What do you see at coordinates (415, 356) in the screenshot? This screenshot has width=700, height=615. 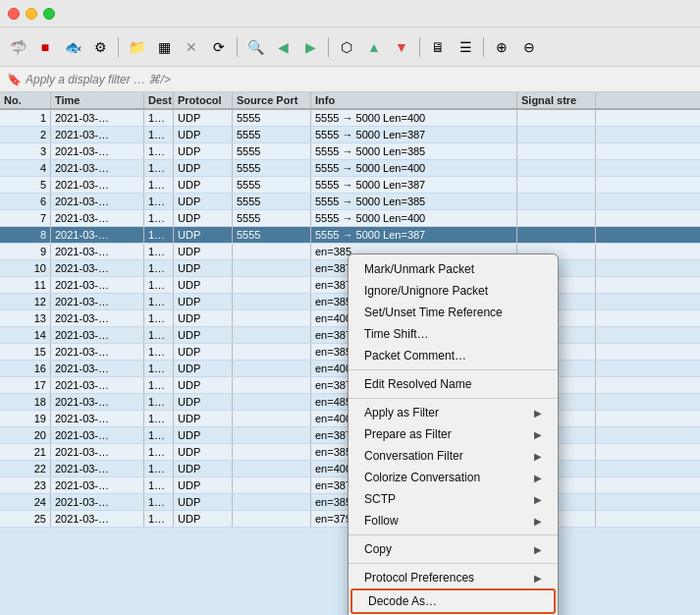 I see `menu-item-label: Packet Comment…` at bounding box center [415, 356].